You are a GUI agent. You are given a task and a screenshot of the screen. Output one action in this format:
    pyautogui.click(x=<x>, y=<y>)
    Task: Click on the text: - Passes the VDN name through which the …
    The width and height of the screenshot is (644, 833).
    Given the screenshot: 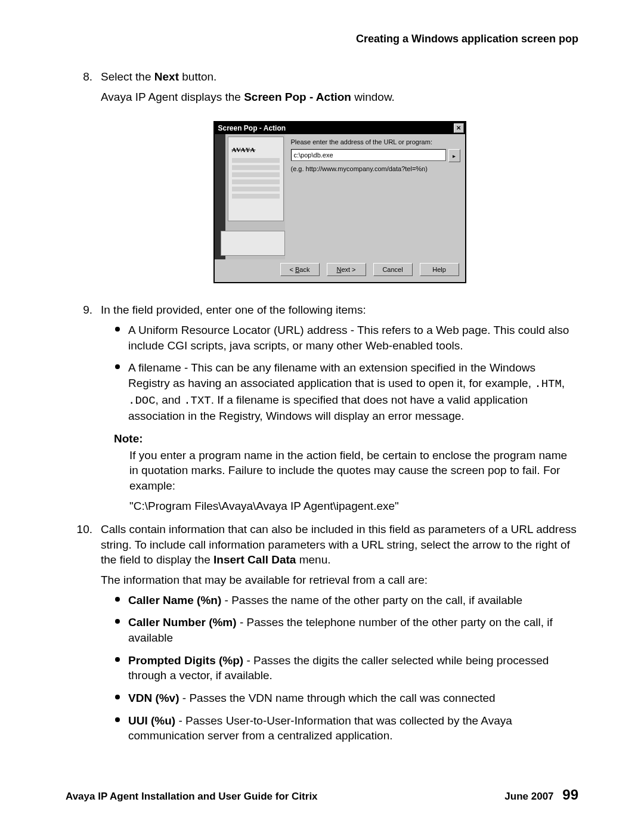 What is the action you would take?
    pyautogui.click(x=338, y=698)
    